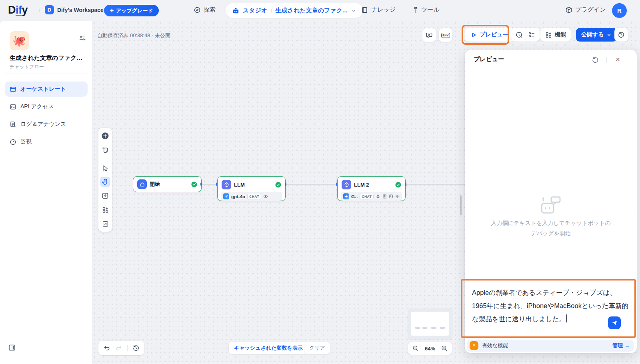  Describe the element at coordinates (226, 185) in the screenshot. I see `llm-icon` at that location.